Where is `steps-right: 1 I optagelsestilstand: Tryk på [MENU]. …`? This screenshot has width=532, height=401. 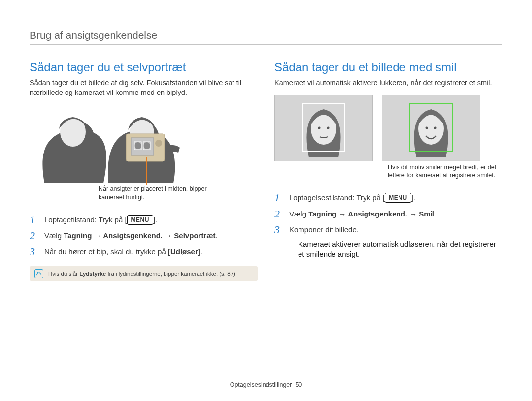
steps-right: 1 I optagelsestilstand: Tryk på [MENU]. … is located at coordinates (388, 228).